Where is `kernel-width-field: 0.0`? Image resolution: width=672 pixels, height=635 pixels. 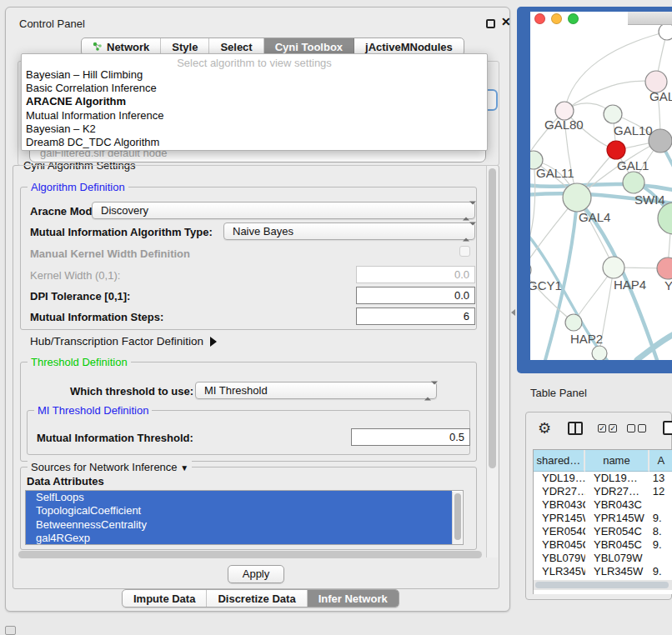 kernel-width-field: 0.0 is located at coordinates (415, 275).